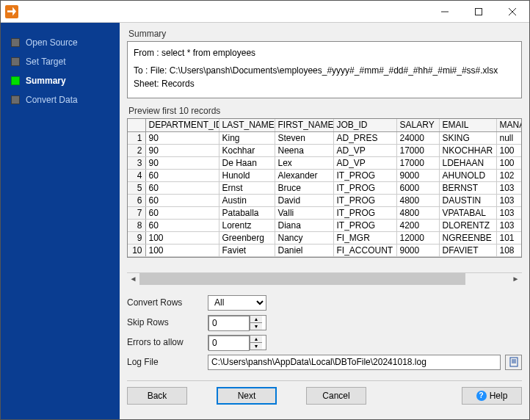  I want to click on table-cell: LDEHAAN, so click(468, 163).